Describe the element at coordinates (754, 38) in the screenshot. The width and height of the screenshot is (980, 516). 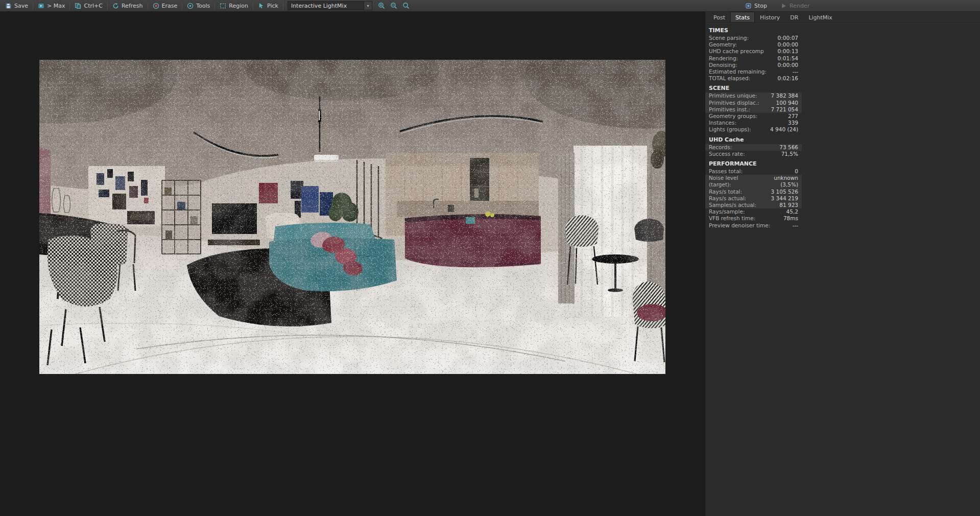
I see `stat-row: Scene parsing:0:00:07` at that location.